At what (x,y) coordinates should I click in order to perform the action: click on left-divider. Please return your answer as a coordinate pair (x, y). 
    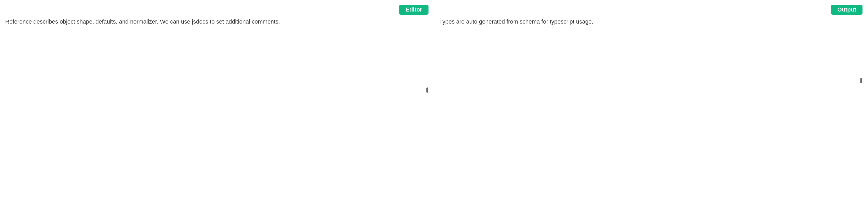
    Looking at the image, I should click on (217, 28).